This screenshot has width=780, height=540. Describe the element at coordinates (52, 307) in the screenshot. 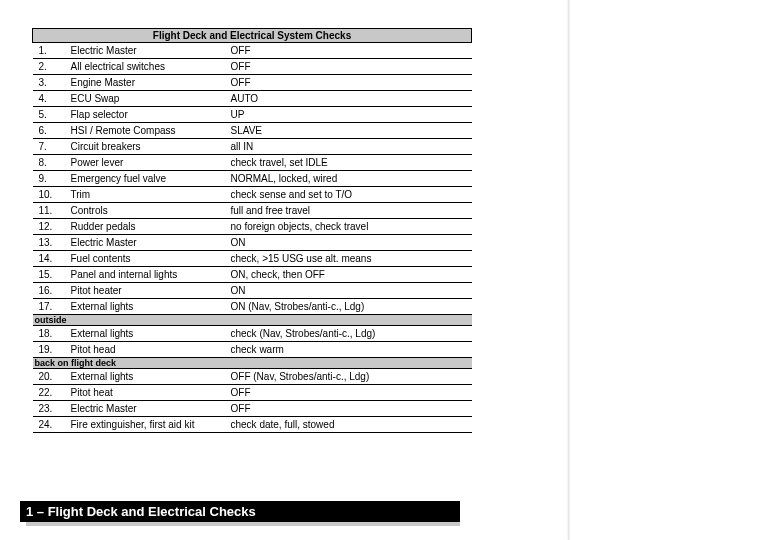

I see `row-number: 17.` at that location.